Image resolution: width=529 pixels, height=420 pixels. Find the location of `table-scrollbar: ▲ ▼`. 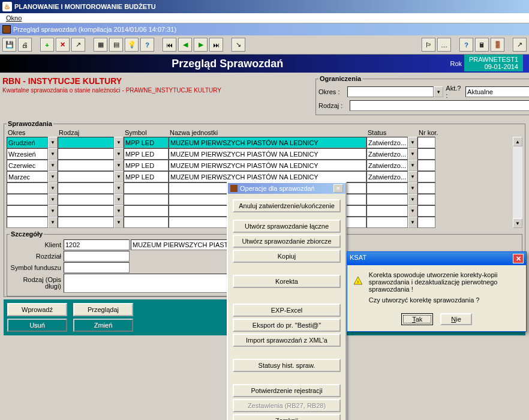

table-scrollbar: ▲ ▼ is located at coordinates (518, 178).